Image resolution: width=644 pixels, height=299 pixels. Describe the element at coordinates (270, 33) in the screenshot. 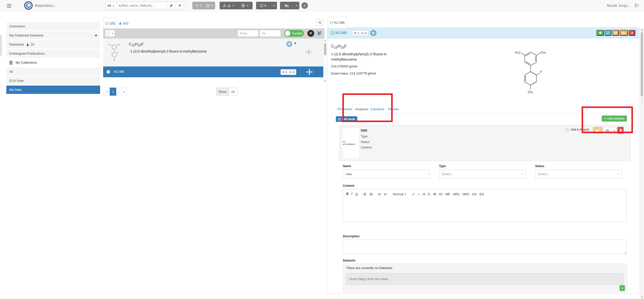

I see `filter-to-input` at that location.